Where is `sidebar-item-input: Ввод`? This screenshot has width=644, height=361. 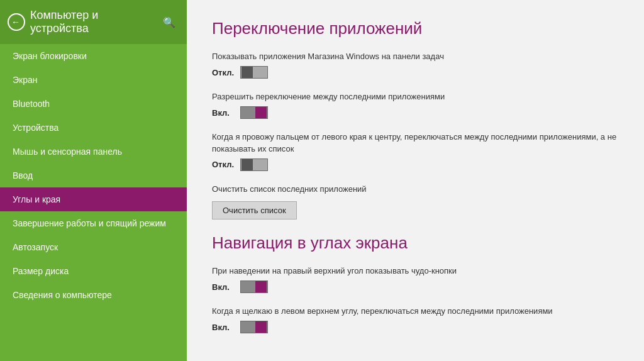
sidebar-item-input: Ввод is located at coordinates (93, 175).